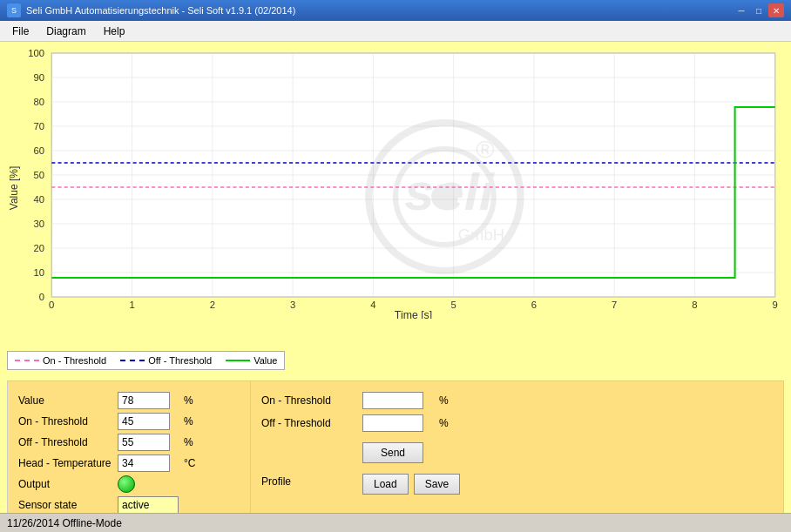 The height and width of the screenshot is (532, 791). What do you see at coordinates (40, 199) in the screenshot?
I see `svg-text: 40` at bounding box center [40, 199].